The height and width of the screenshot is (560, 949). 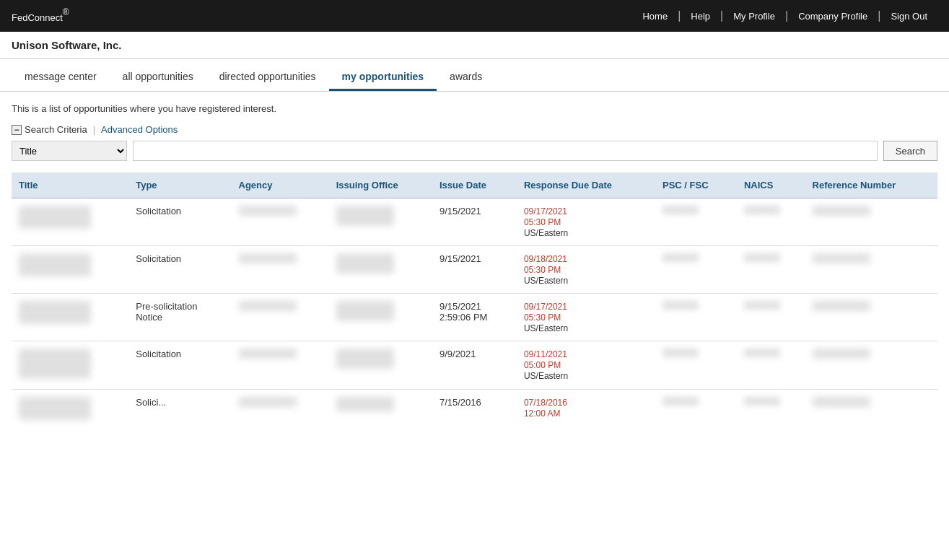 I want to click on app-logo: FedConnect®, so click(x=322, y=16).